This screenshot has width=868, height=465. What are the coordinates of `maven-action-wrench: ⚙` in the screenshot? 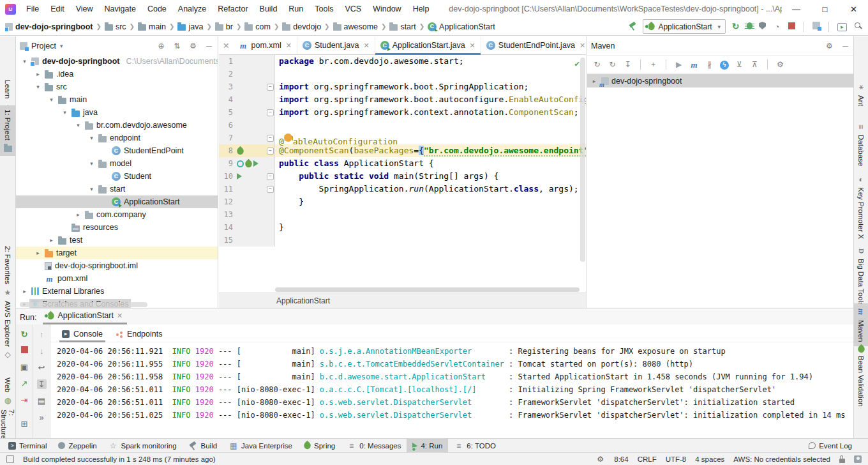 It's located at (780, 65).